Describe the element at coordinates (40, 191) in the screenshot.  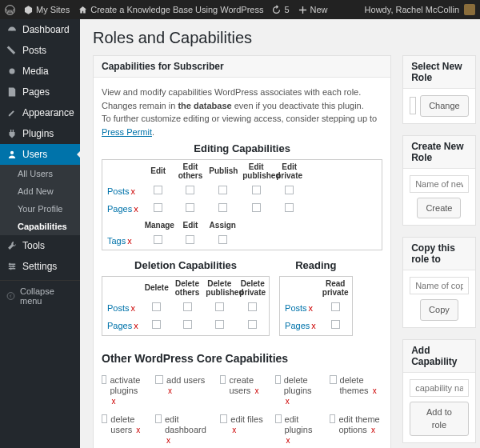
I see `submenu-add-new: Add New` at that location.